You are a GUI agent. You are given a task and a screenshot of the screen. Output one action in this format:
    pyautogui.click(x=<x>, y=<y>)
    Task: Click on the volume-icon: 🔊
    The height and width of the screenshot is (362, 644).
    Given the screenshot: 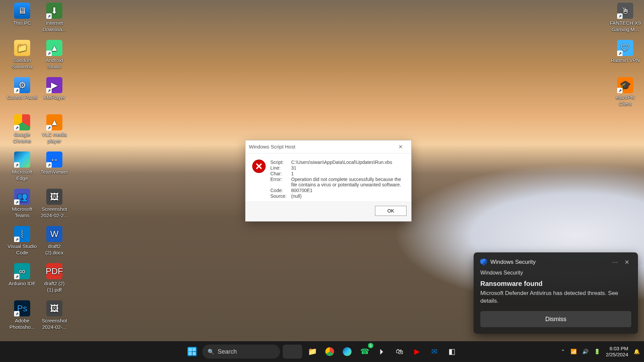 What is the action you would take?
    pyautogui.click(x=586, y=352)
    